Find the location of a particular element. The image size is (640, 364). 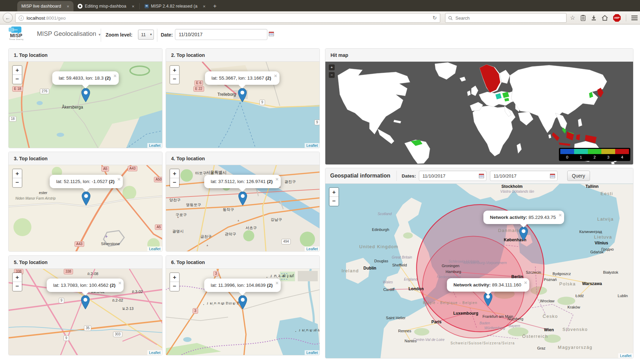

hit-map: + − 0 1 2 3 4 is located at coordinates (479, 113).